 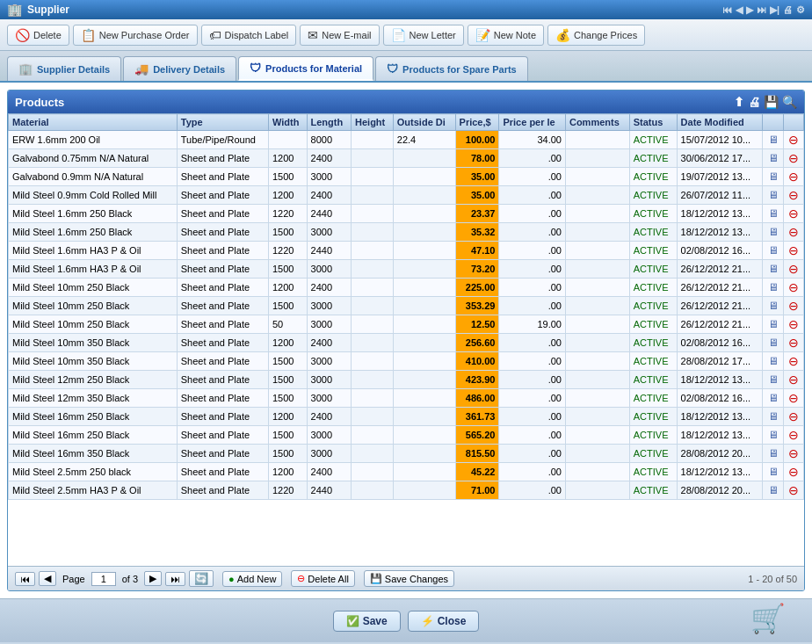 What do you see at coordinates (739, 102) in the screenshot?
I see `collapse-icon: ⬆` at bounding box center [739, 102].